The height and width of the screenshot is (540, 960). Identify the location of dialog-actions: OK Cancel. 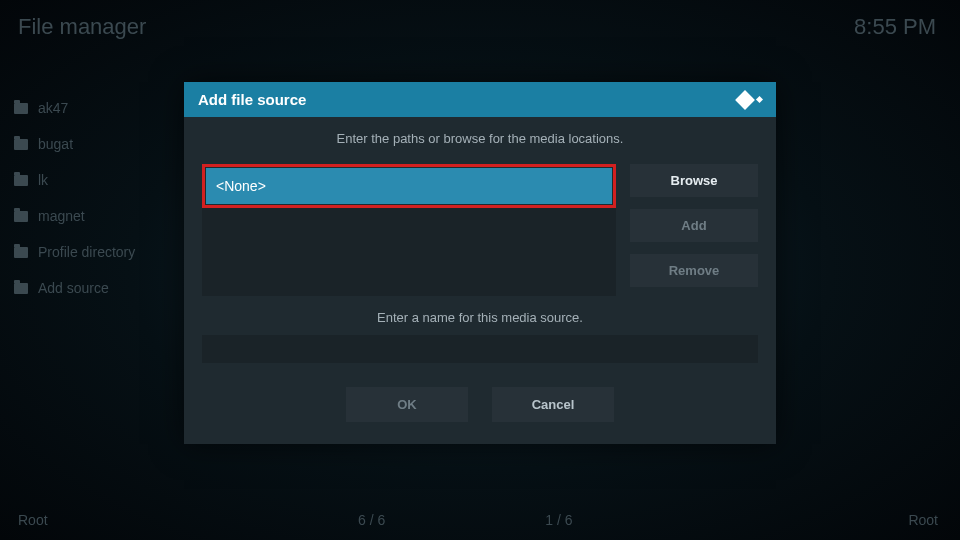
(480, 404).